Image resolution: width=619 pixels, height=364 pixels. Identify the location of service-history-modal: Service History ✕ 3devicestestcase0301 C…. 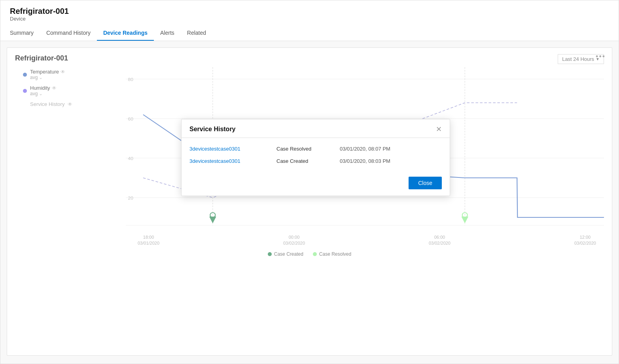
(316, 157).